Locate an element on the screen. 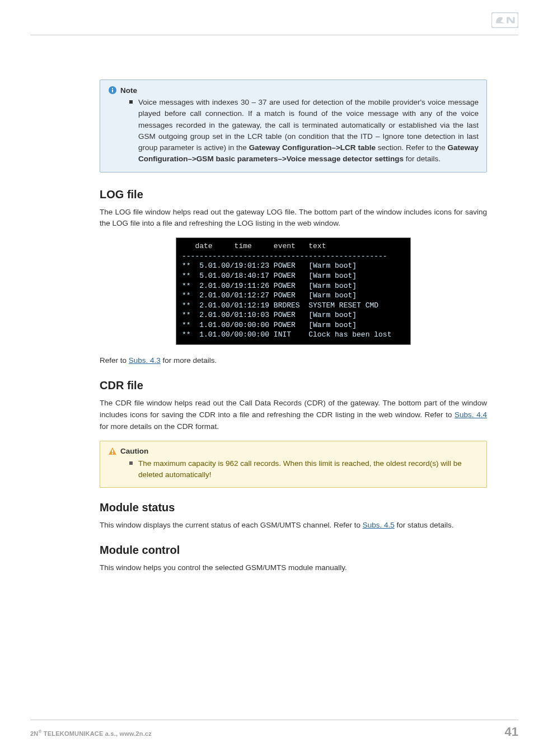 The image size is (534, 756). caution-callout: Caution The maximum capacity is 962 call… is located at coordinates (293, 465).